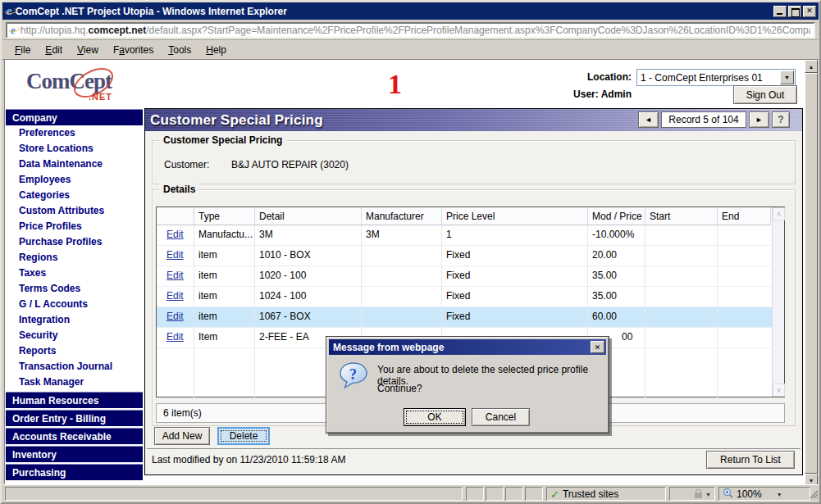 Image resolution: width=821 pixels, height=504 pixels. Describe the element at coordinates (779, 390) in the screenshot. I see `table-scroll-down-icon: ∨` at that location.